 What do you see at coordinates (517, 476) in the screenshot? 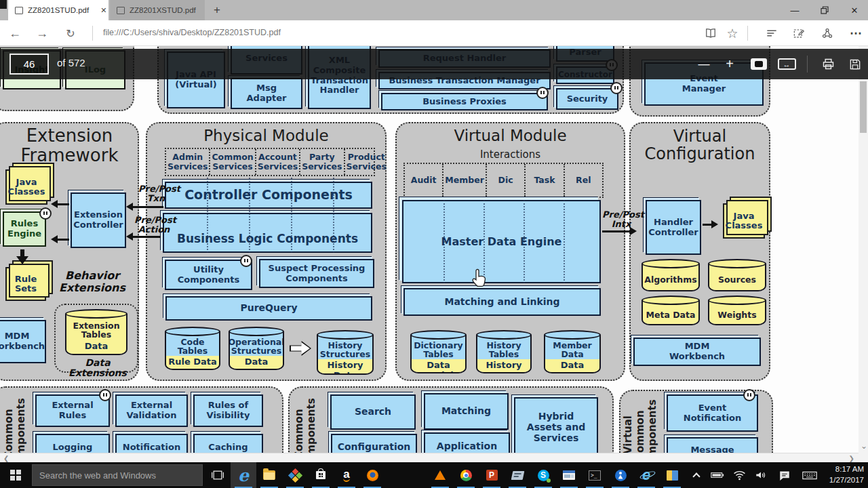
I see `notes-icon` at bounding box center [517, 476].